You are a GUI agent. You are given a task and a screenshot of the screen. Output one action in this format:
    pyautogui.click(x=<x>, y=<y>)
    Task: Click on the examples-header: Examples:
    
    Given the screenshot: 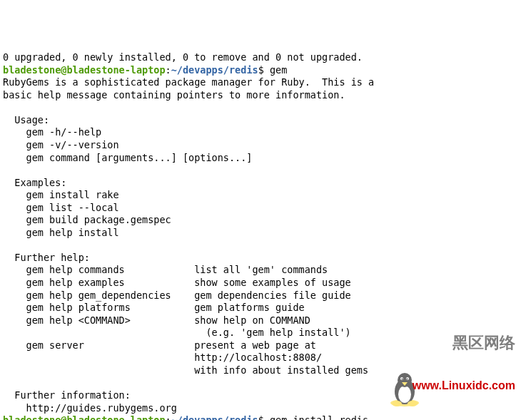 What is the action you would take?
    pyautogui.click(x=262, y=183)
    